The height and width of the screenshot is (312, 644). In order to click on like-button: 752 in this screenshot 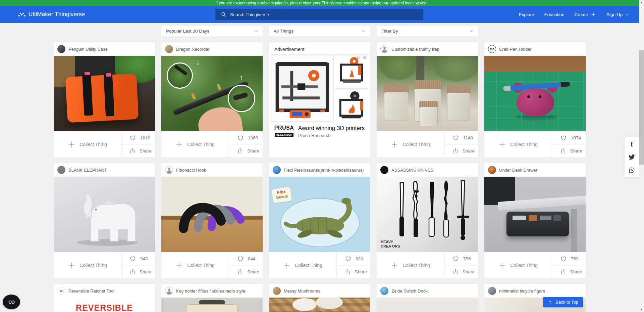, I will do `click(569, 259)`.